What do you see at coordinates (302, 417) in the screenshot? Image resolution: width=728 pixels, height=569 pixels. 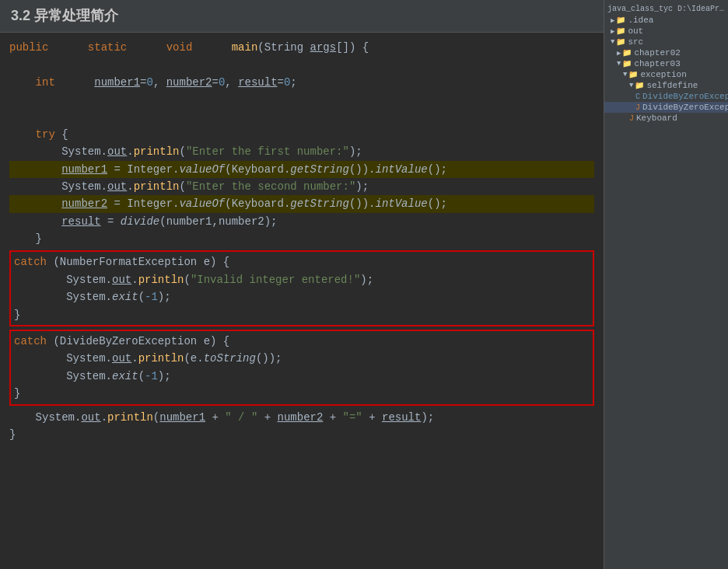 I see `code-line: System.out.println(number1 + " / " + num…` at bounding box center [302, 417].